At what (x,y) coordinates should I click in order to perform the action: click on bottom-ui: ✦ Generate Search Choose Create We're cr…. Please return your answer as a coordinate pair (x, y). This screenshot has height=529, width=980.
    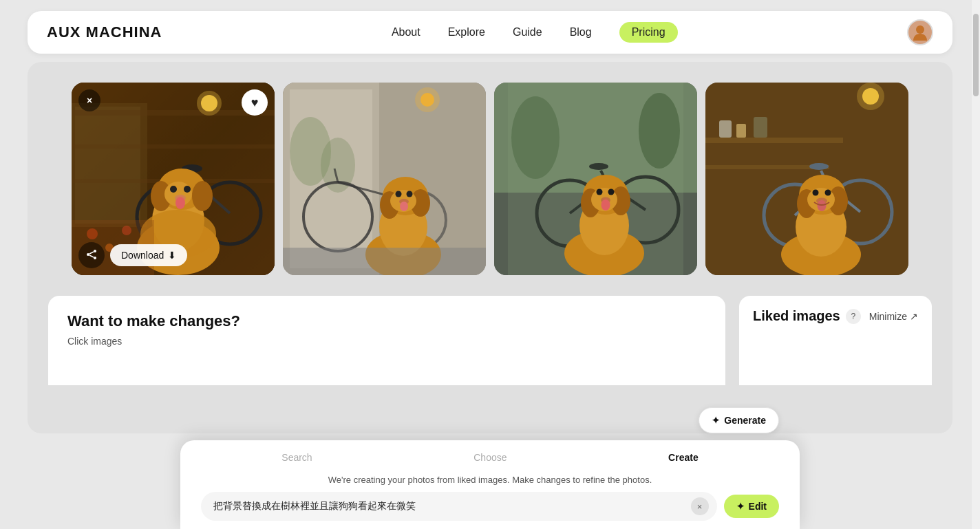
    Looking at the image, I should click on (490, 484).